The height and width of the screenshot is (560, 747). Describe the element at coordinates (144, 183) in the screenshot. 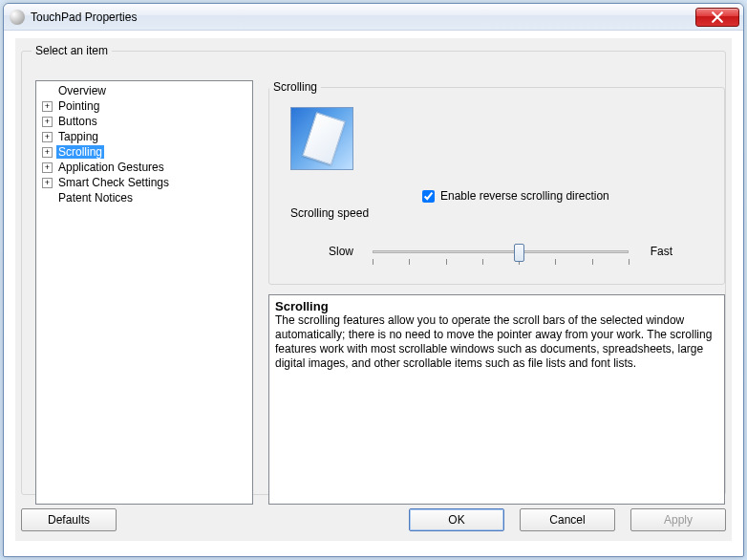

I see `tree-item-smart-check-settings: +Smart Check Settings` at that location.